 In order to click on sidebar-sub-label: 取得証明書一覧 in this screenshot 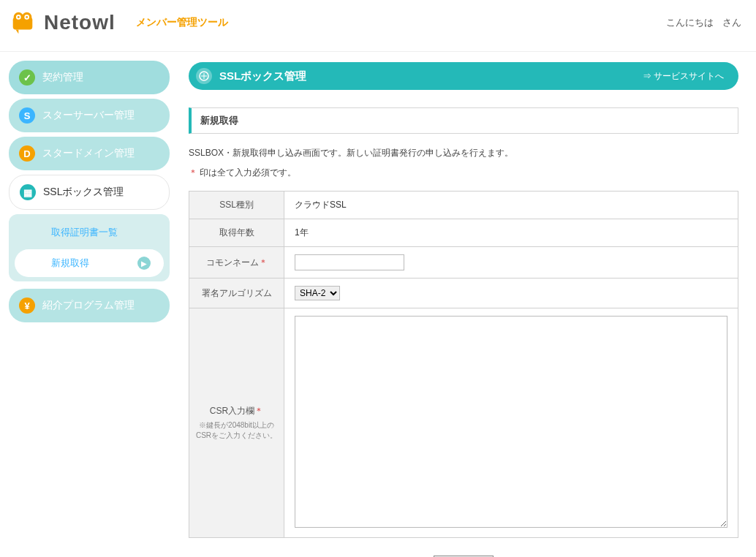, I will do `click(85, 232)`.